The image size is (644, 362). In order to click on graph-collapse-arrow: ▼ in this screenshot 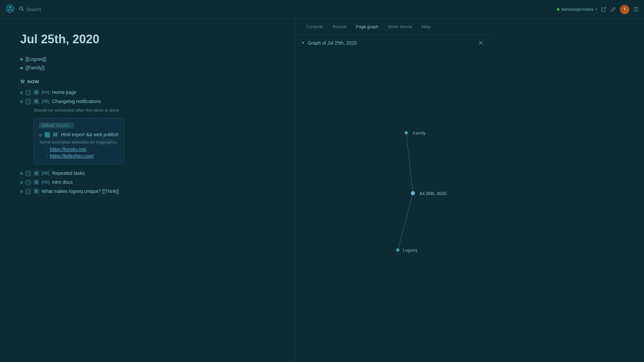, I will do `click(303, 43)`.